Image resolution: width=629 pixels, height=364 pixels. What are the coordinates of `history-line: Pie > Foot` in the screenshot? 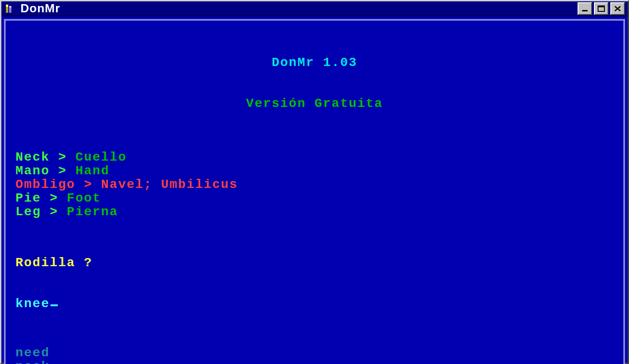 It's located at (314, 198).